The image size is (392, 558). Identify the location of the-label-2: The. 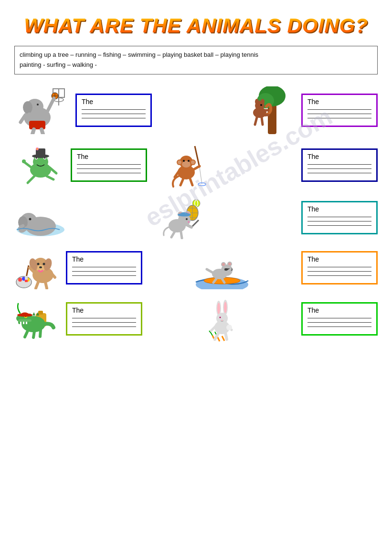
(339, 102).